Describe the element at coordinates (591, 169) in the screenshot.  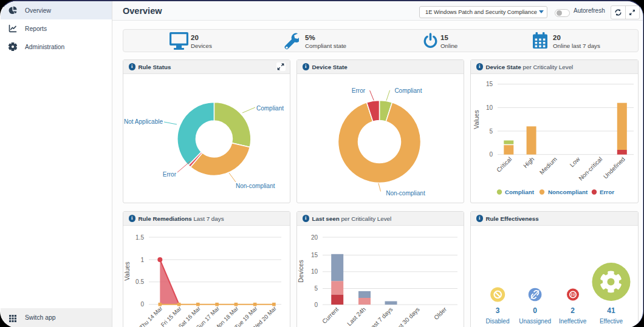
I see `svg-text: Non-critical` at that location.